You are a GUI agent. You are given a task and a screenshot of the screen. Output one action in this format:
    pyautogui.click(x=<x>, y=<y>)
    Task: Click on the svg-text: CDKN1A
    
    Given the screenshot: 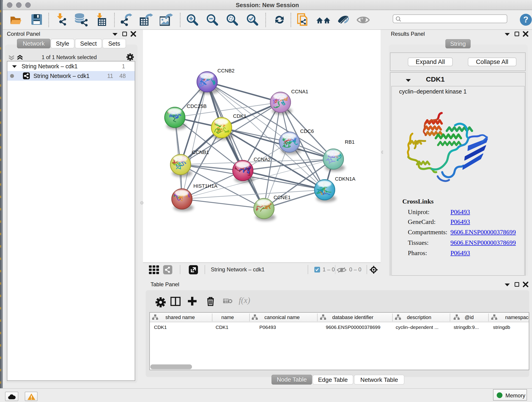 What is the action you would take?
    pyautogui.click(x=345, y=179)
    